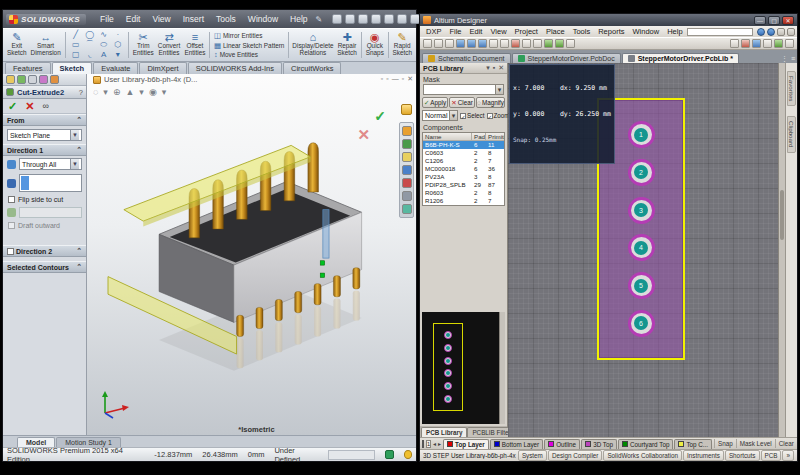  I want to click on from-plane-select: Sketch Plane ▾, so click(44, 135).